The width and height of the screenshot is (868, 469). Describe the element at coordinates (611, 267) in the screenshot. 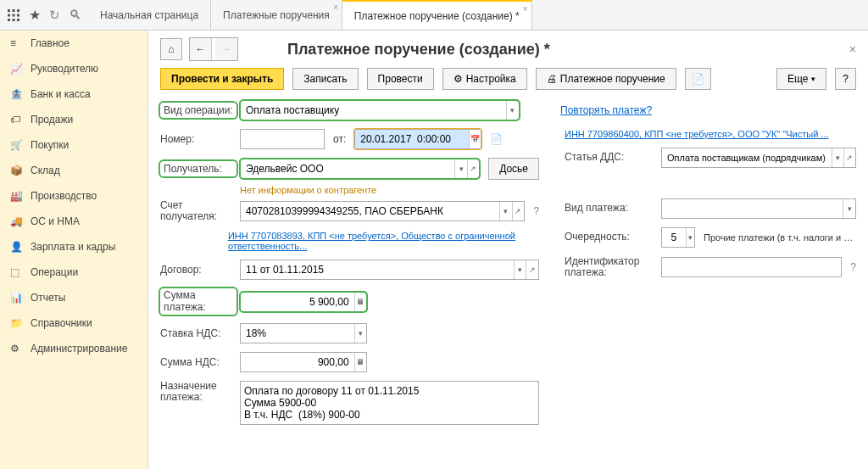

I see `id-label: Идентификатор платежа:` at that location.